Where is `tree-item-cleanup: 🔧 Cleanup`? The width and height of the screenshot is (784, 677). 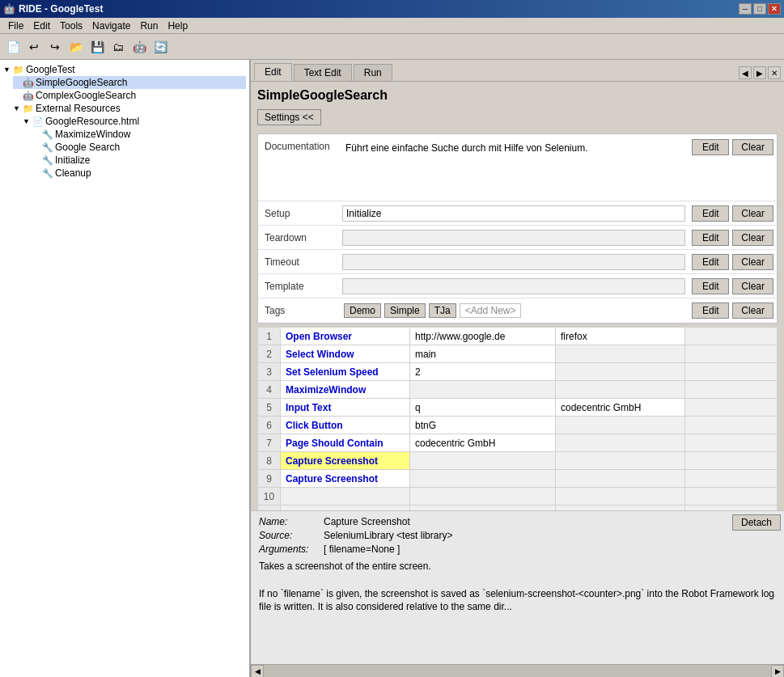
tree-item-cleanup: 🔧 Cleanup is located at coordinates (139, 173).